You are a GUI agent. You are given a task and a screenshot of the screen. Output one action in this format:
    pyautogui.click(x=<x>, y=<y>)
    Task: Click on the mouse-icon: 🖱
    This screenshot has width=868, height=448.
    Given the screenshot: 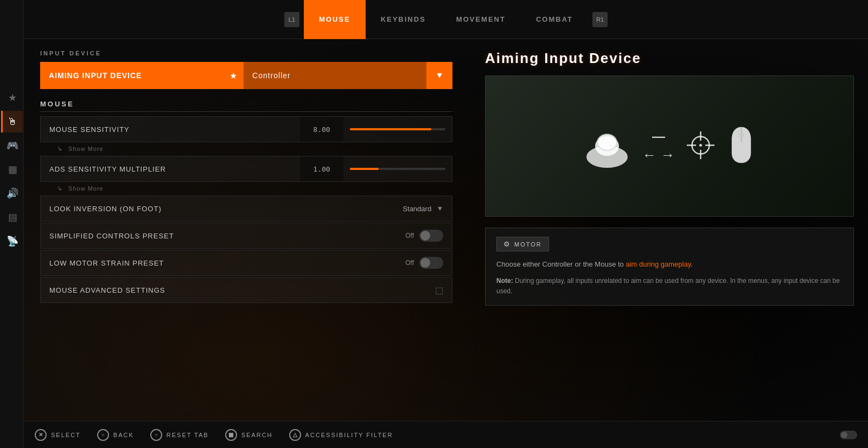 What is the action you would take?
    pyautogui.click(x=12, y=122)
    